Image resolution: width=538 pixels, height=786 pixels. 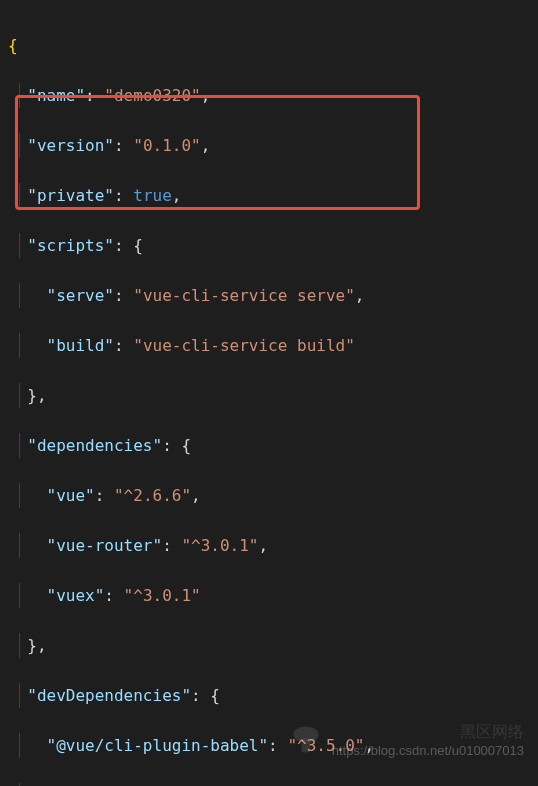 What do you see at coordinates (406, 740) in the screenshot?
I see `watermark: 黑区网络 https://blog.csdn.net/u010007013` at bounding box center [406, 740].